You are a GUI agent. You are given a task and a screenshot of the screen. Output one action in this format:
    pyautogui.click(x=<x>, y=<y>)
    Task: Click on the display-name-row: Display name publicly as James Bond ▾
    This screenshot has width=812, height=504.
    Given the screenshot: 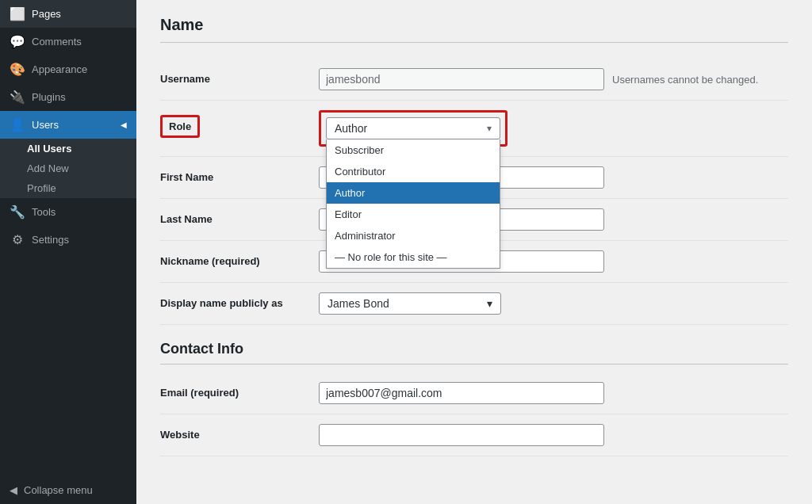 What is the action you would take?
    pyautogui.click(x=474, y=304)
    